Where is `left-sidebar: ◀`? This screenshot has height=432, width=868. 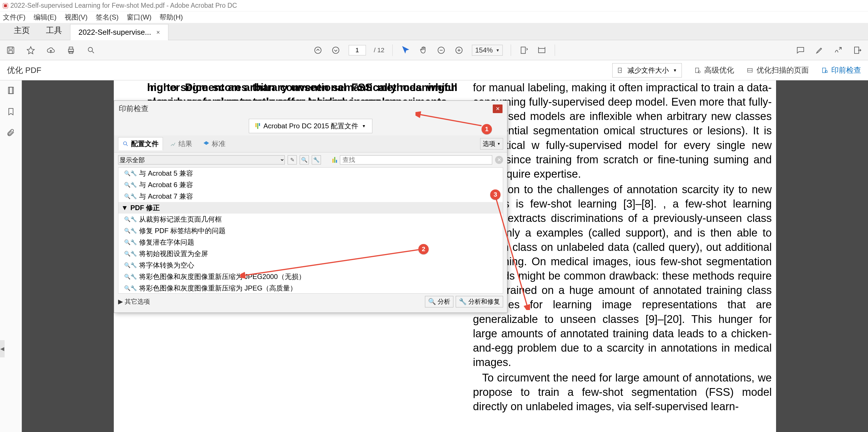
left-sidebar: ◀ is located at coordinates (11, 256).